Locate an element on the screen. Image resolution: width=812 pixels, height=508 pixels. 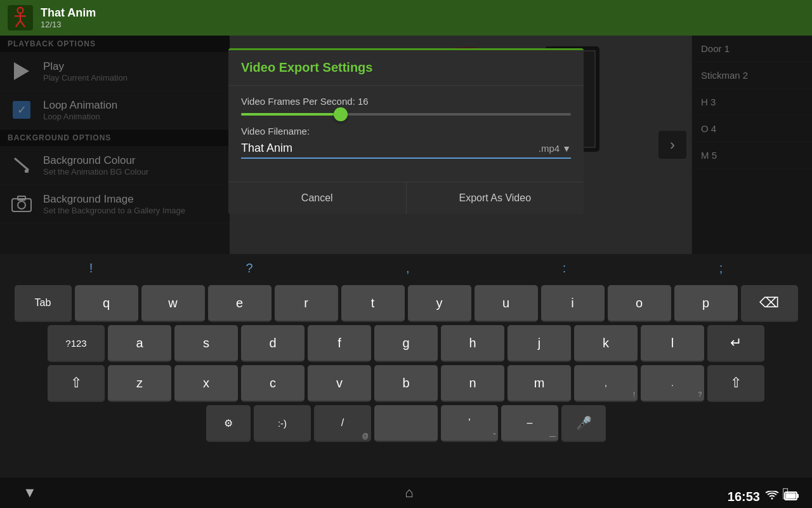
filename-row: .mp4 ▼ is located at coordinates (406, 150).